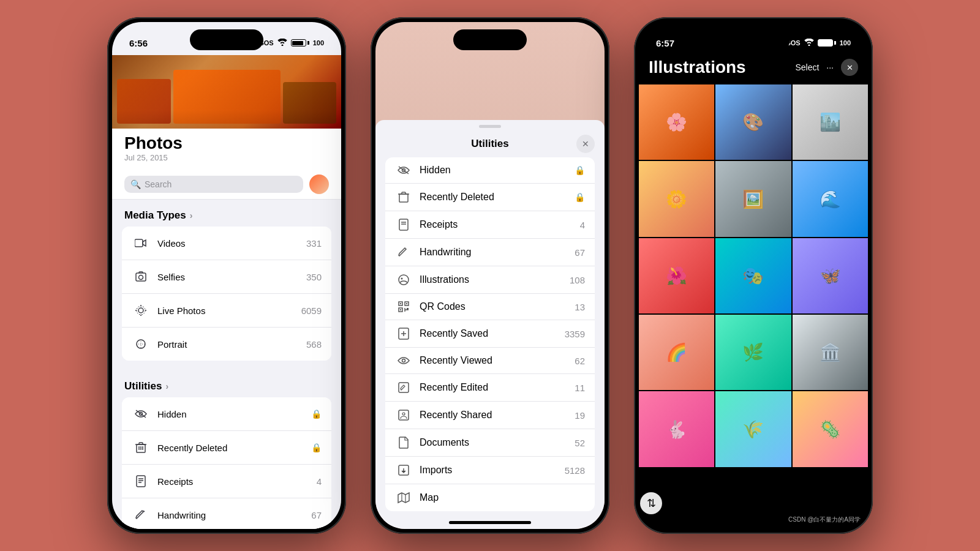 The image size is (980, 551). What do you see at coordinates (575, 334) in the screenshot?
I see `modal-saved-count: 3359` at bounding box center [575, 334].